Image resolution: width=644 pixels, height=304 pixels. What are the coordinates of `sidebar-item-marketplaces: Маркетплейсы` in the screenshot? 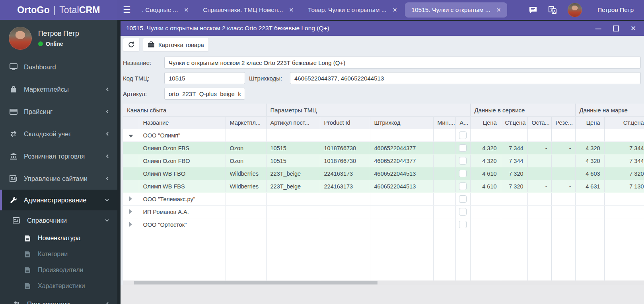 It's located at (59, 89).